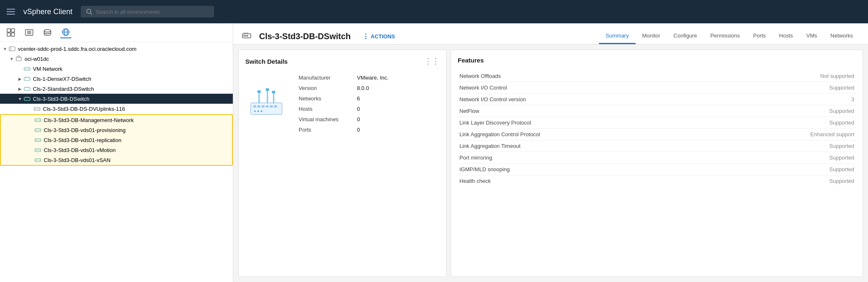  I want to click on feature-value: 3, so click(776, 100).